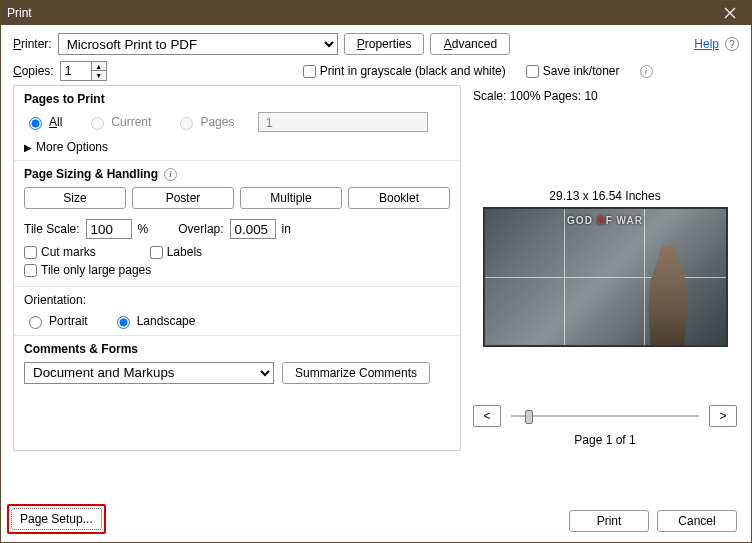 The height and width of the screenshot is (543, 752). Describe the element at coordinates (34, 71) in the screenshot. I see `copies-label: Copies:` at that location.